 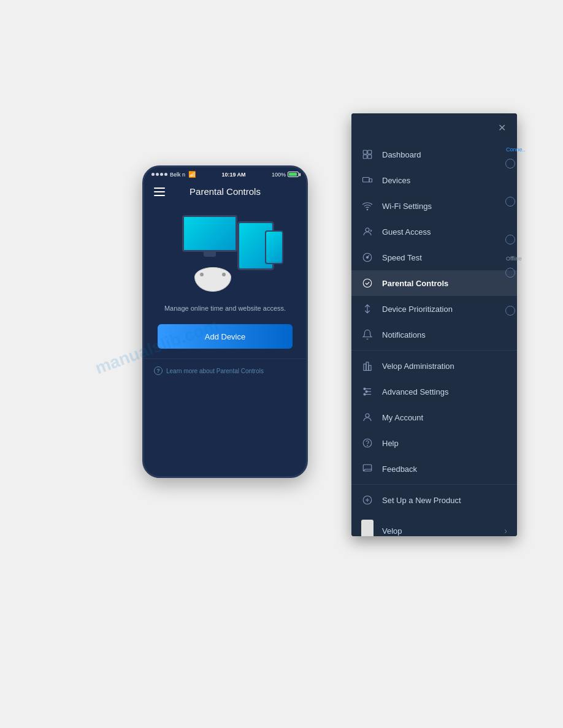 What do you see at coordinates (225, 255) in the screenshot?
I see `device-illustration` at bounding box center [225, 255].